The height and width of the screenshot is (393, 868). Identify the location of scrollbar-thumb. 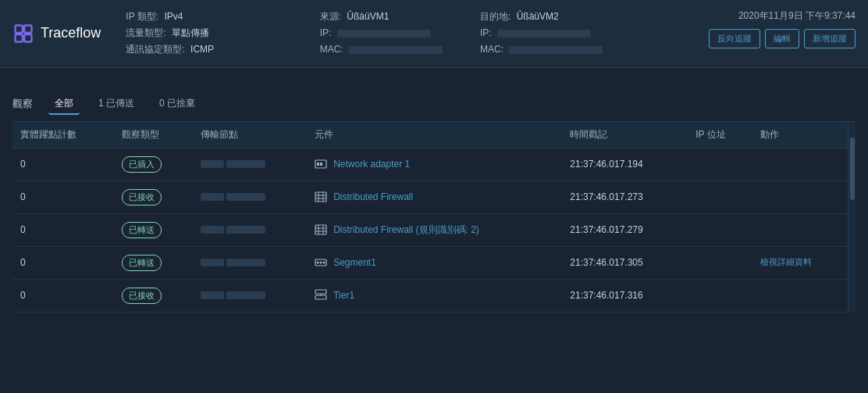
(852, 169).